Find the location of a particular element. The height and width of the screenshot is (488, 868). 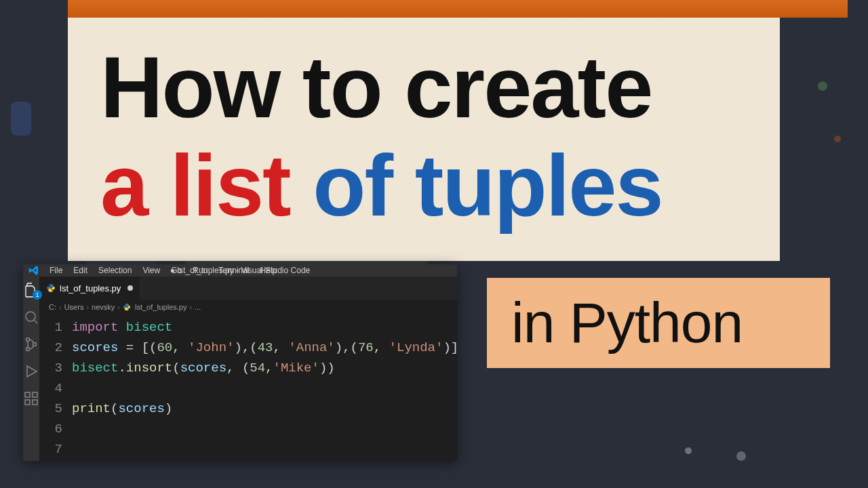

explorer-badge: 1 is located at coordinates (37, 295).